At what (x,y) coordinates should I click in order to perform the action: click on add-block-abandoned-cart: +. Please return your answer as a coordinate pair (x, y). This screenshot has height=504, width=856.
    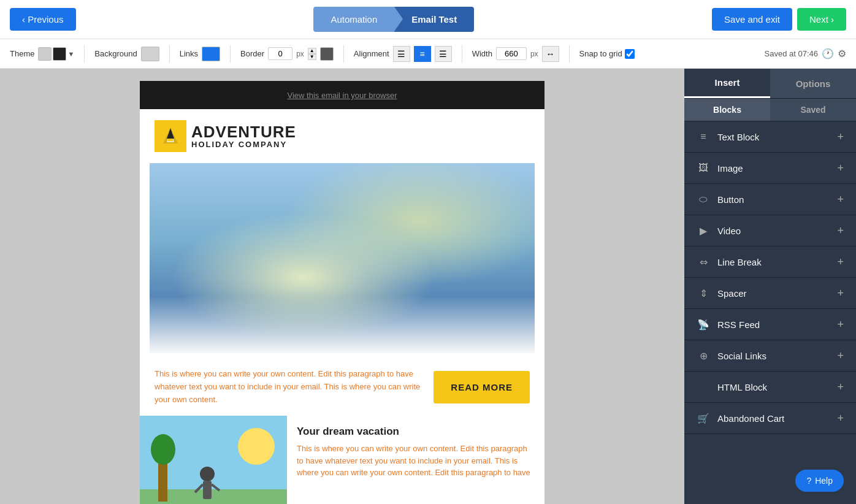
    Looking at the image, I should click on (840, 418).